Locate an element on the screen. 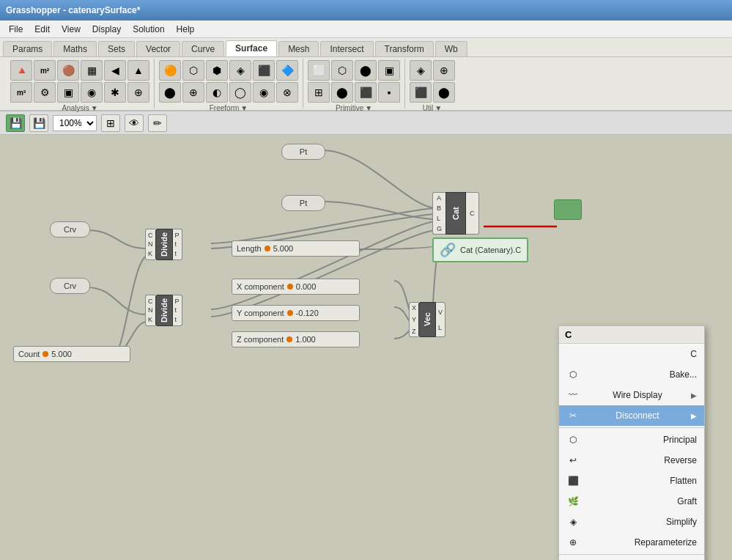  freeform-icon-1: 🟠 is located at coordinates (170, 70).